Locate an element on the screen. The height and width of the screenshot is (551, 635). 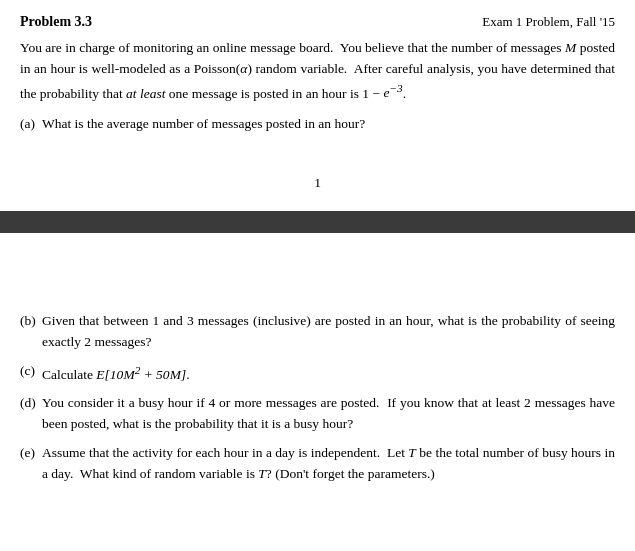
part-b-content: Given that between 1 and 3 messages (inc… is located at coordinates (328, 332).